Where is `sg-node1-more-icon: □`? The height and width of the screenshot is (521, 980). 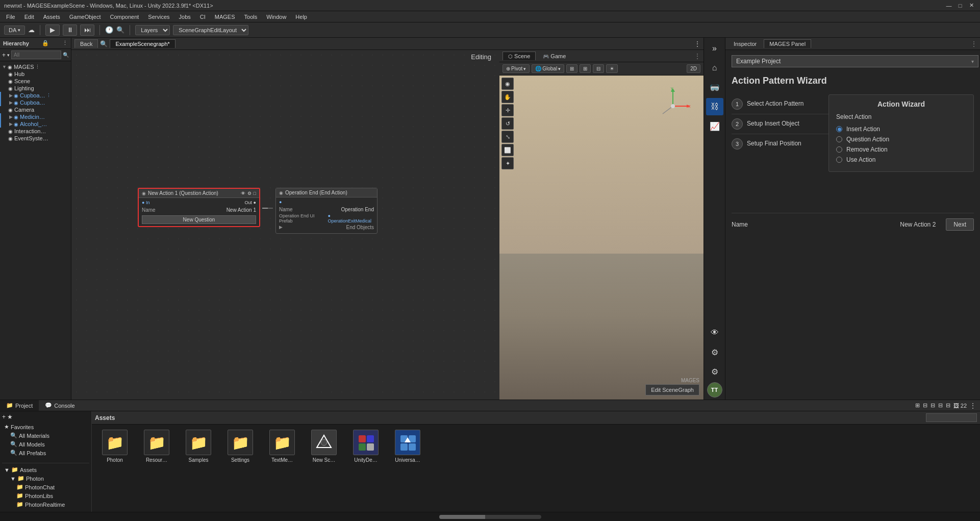 sg-node1-more-icon: □ is located at coordinates (255, 193).